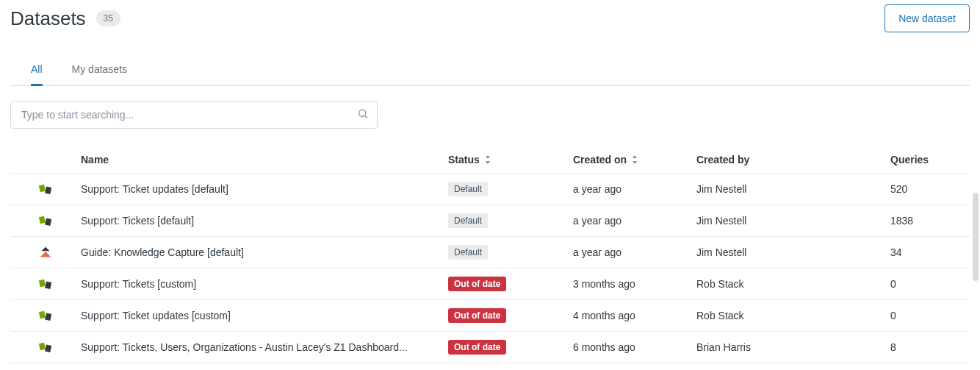 This screenshot has height=370, width=980. I want to click on column-name: Name, so click(264, 160).